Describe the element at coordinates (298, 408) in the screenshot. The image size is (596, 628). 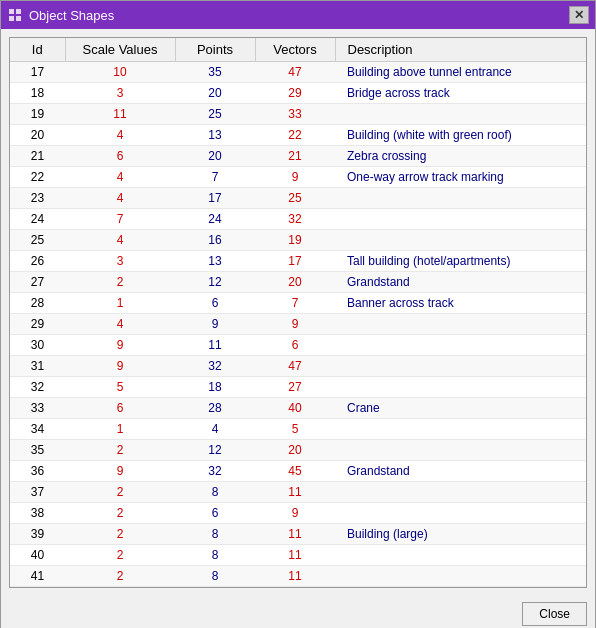
I see `table-row: 3362840Crane` at that location.